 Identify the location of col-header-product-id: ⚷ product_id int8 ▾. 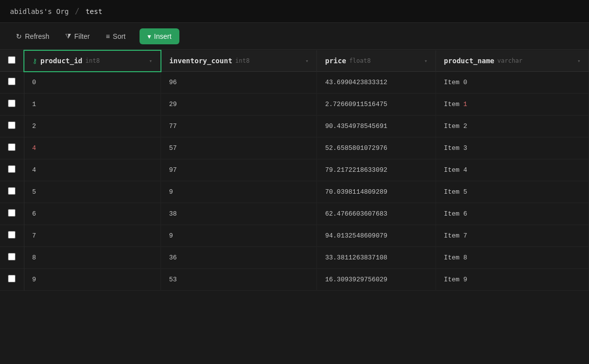
(93, 61).